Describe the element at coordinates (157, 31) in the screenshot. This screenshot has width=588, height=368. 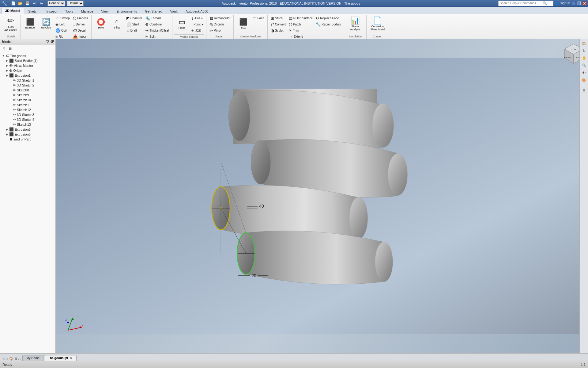
I see `btn-thicken: ⇥Thicken/Offset` at that location.